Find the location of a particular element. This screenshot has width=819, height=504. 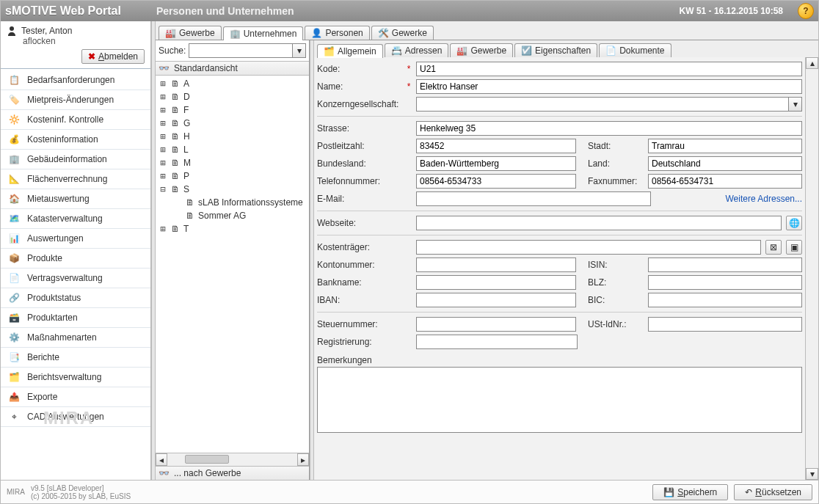

addressbook-icon: 📇 is located at coordinates (396, 51).